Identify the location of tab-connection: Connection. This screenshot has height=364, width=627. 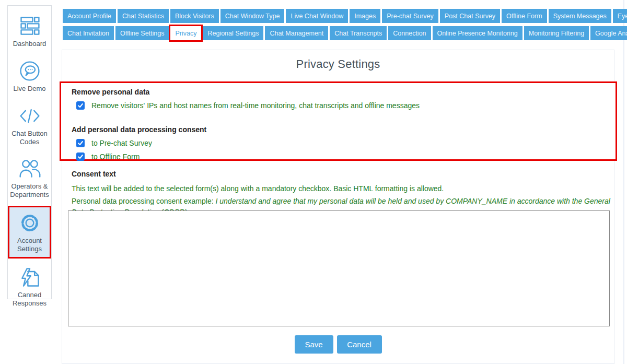
(410, 33).